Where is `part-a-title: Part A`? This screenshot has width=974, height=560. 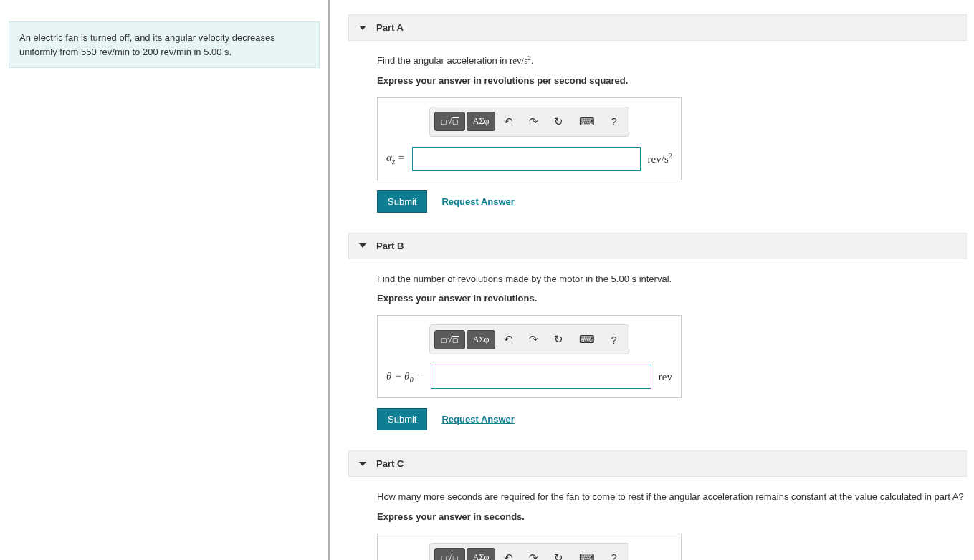
part-a-title: Part A is located at coordinates (390, 27).